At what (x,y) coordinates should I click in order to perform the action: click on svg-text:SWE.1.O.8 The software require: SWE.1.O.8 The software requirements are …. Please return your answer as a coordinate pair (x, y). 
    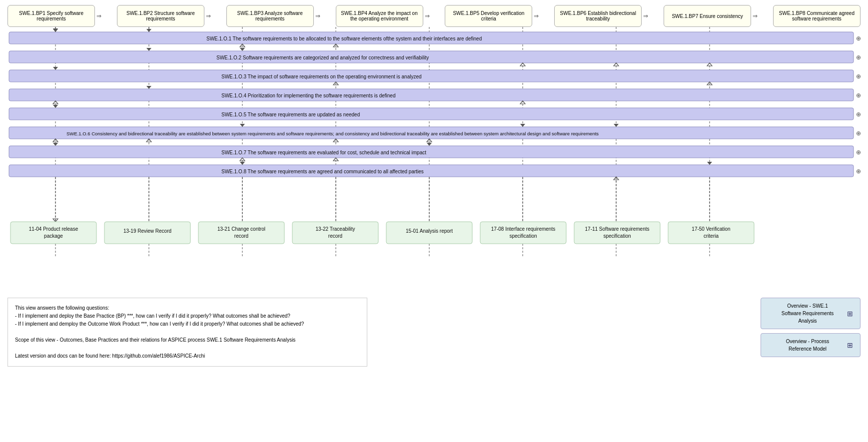
    Looking at the image, I should click on (323, 172).